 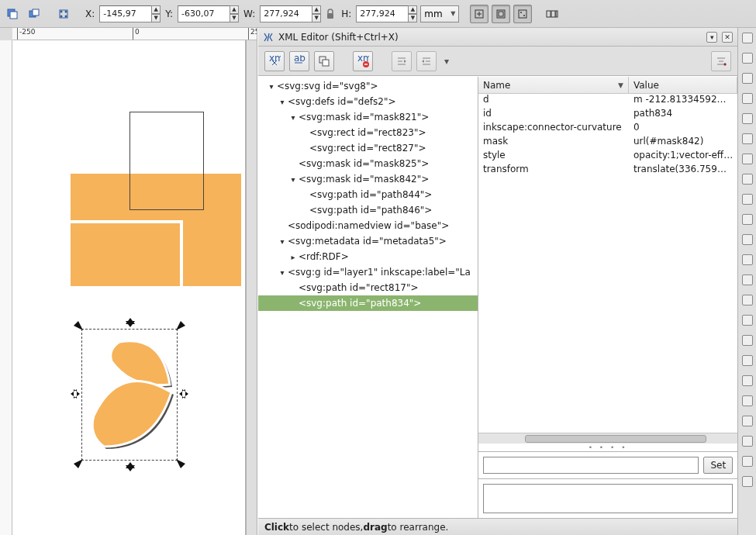 What do you see at coordinates (721, 61) in the screenshot?
I see `delete-attribute-button` at bounding box center [721, 61].